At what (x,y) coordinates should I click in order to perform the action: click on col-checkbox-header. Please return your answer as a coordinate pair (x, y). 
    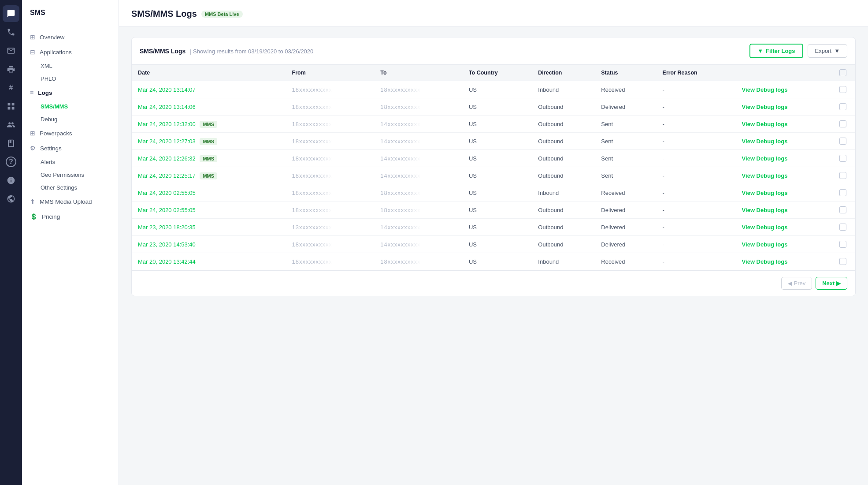
    Looking at the image, I should click on (844, 73).